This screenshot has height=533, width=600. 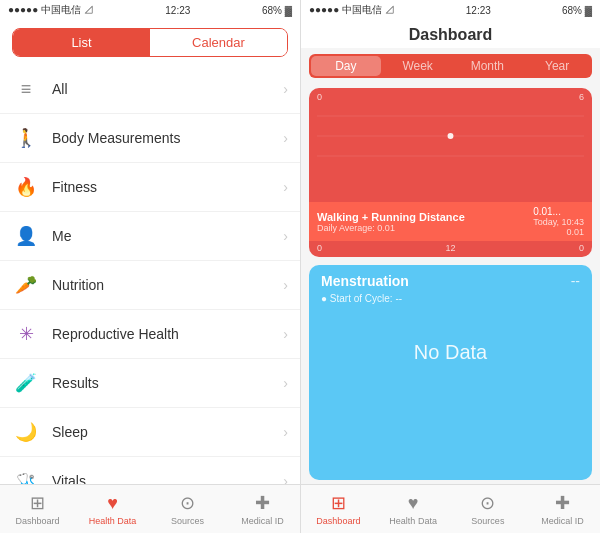 I want to click on dashboard-tab-label: Dashboard, so click(x=37, y=521).